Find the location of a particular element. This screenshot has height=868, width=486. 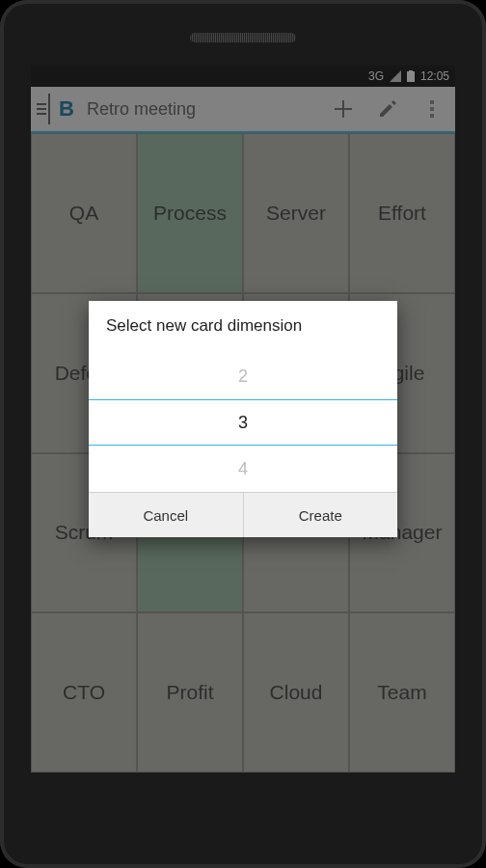

dialog-title: Select new card dimension is located at coordinates (243, 327).